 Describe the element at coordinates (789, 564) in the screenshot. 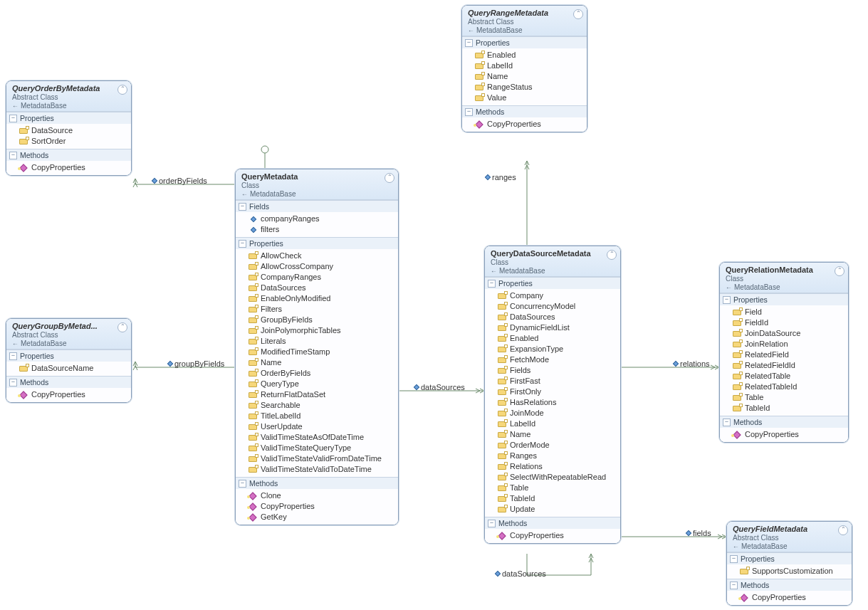

I see `class-queryfieldmetadata: QueryFieldMetadata Abstract Class Metada…` at that location.